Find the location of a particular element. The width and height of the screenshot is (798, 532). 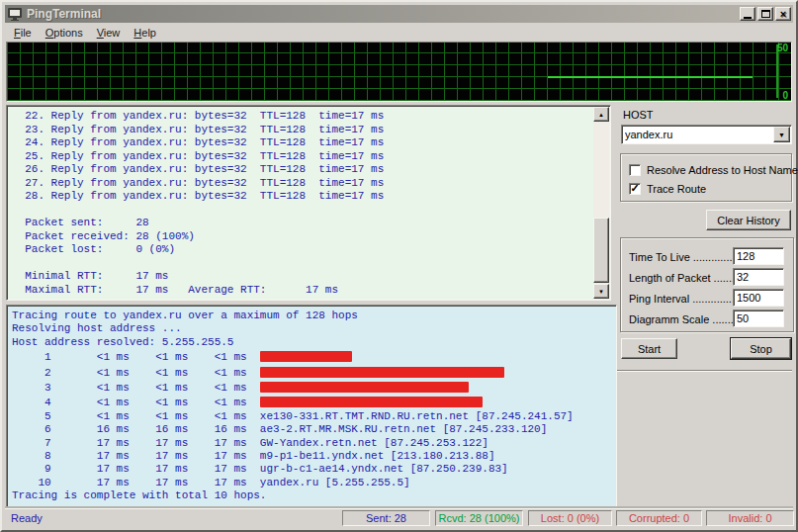

trace-line-text: 3 <1 ms <1 ms <1 ms is located at coordinates (136, 388).